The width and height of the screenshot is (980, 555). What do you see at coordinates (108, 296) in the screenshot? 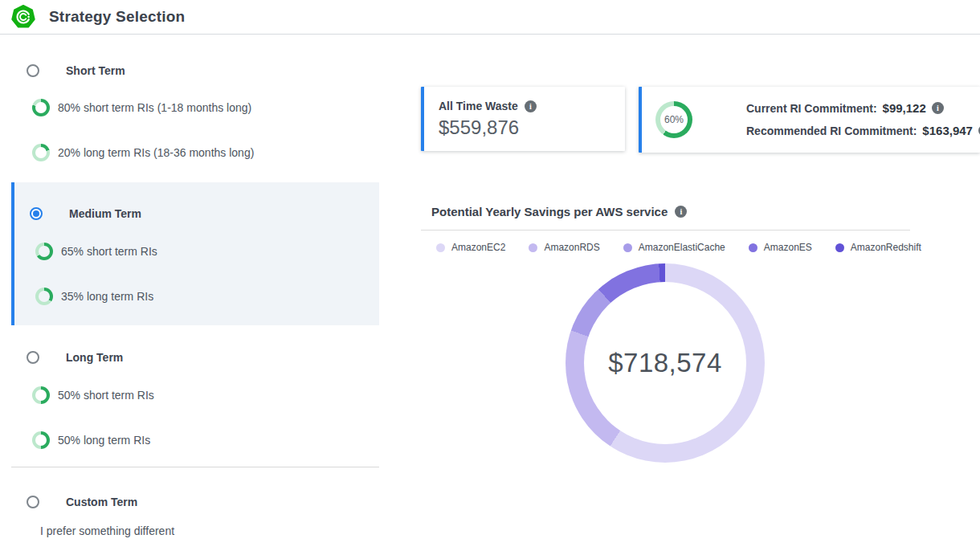
I see `allocation-label: 35% long term RIs` at bounding box center [108, 296].